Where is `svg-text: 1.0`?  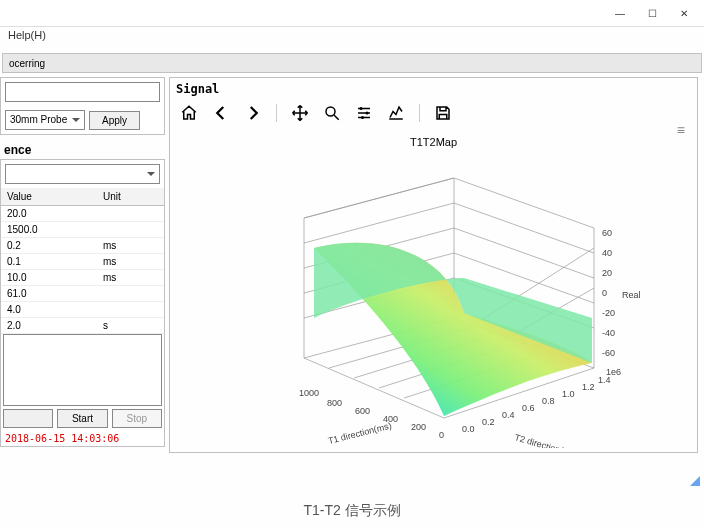 svg-text: 1.0 is located at coordinates (568, 394).